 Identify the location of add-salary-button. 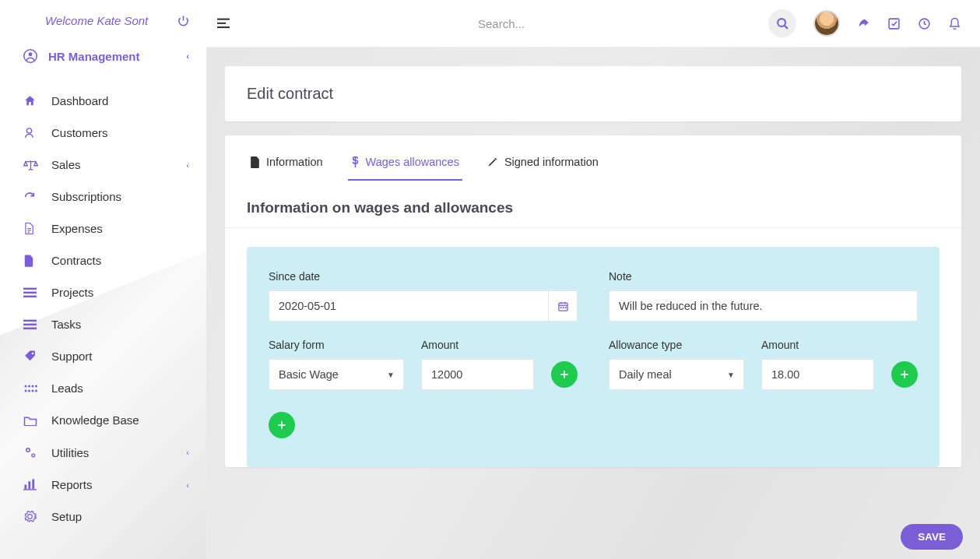
(564, 374).